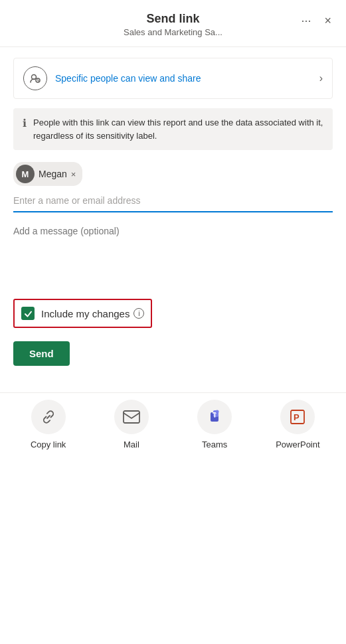  What do you see at coordinates (215, 445) in the screenshot?
I see `teams-label: Teams` at bounding box center [215, 445].